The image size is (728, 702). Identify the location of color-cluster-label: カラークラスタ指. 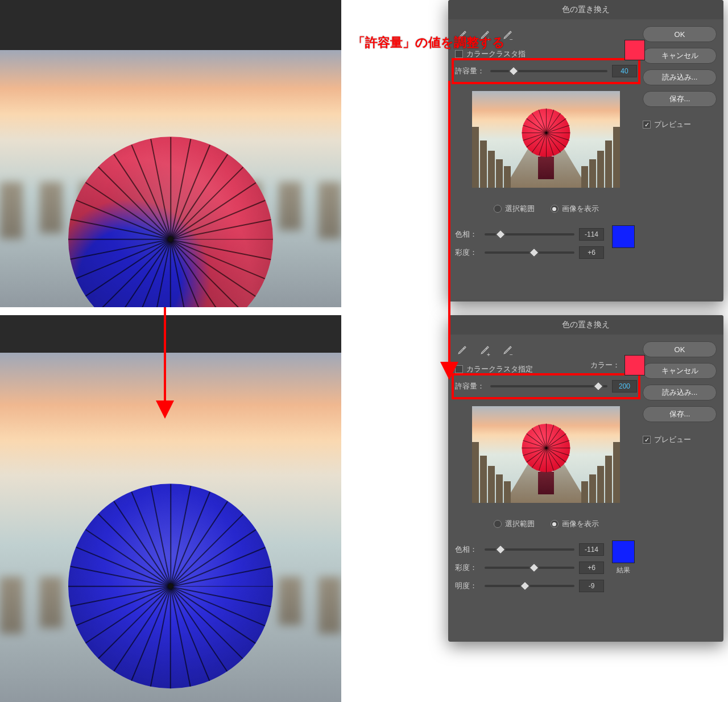
(496, 54).